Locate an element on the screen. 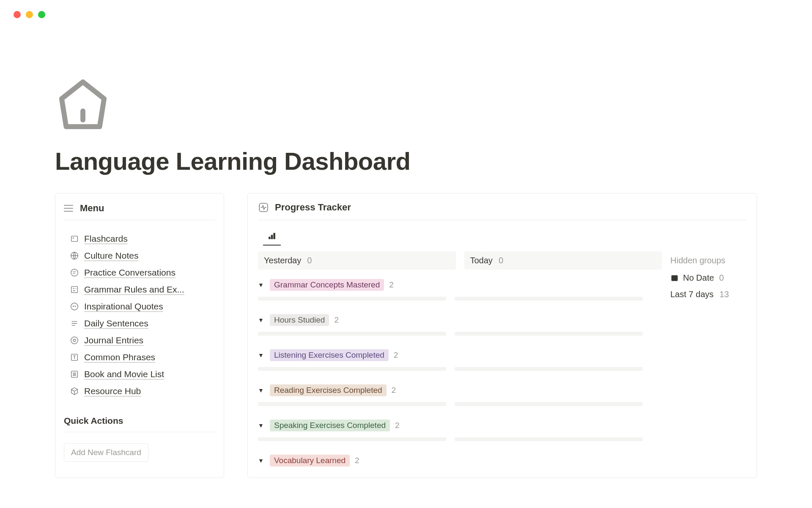 Image resolution: width=812 pixels, height=508 pixels. sidebar-item-label: Resource Hub is located at coordinates (112, 391).